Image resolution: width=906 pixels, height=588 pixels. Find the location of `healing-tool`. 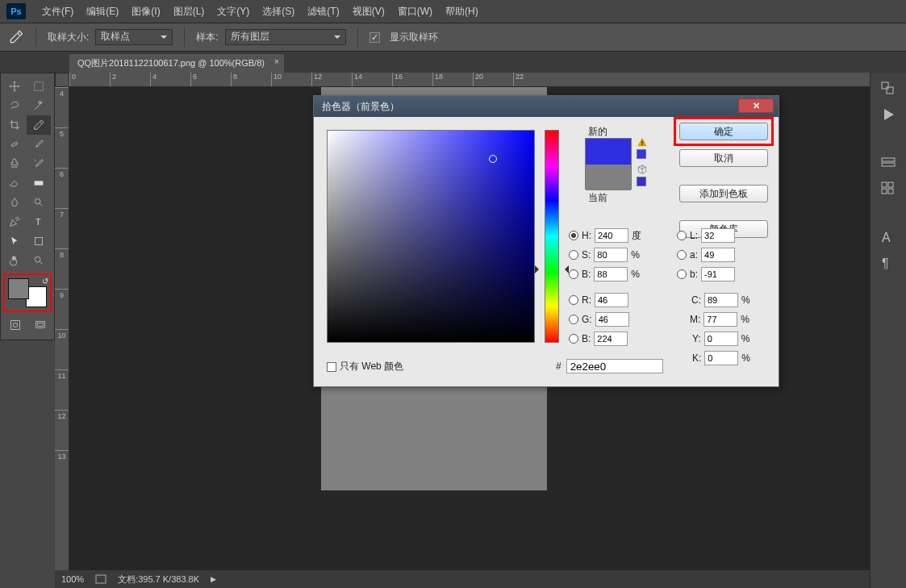

healing-tool is located at coordinates (15, 144).